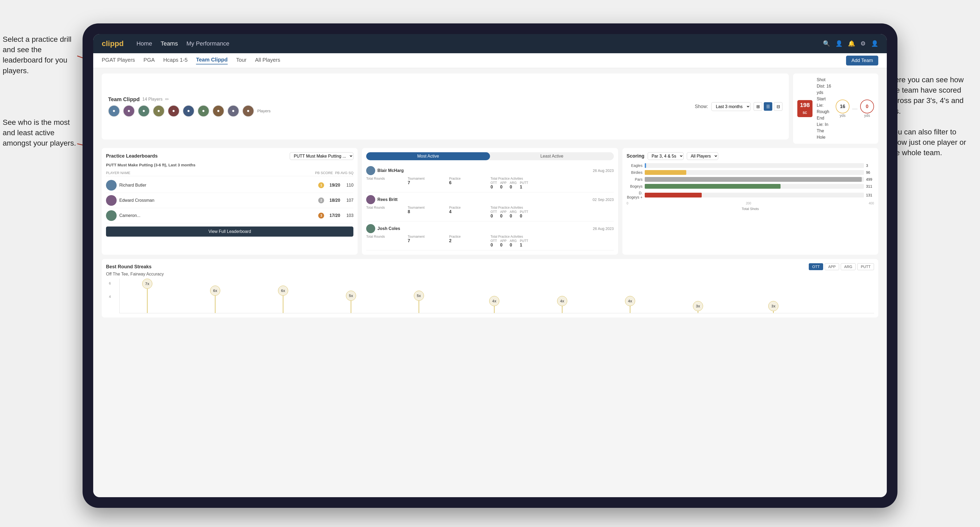 Image resolution: width=980 pixels, height=527 pixels. What do you see at coordinates (175, 61) in the screenshot?
I see `subnav-hcaps: Hcaps 1-5` at bounding box center [175, 61].